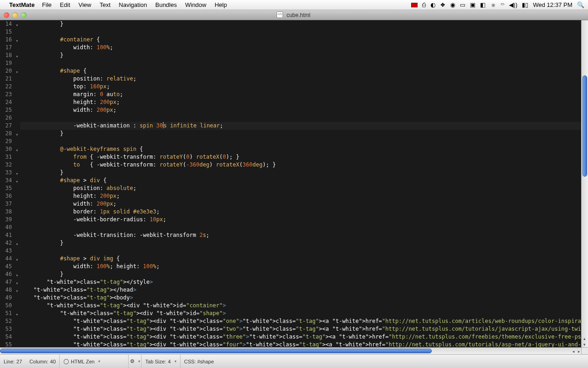 This screenshot has width=588, height=368. Describe the element at coordinates (9, 40) in the screenshot. I see `line-number: 16▾` at that location.